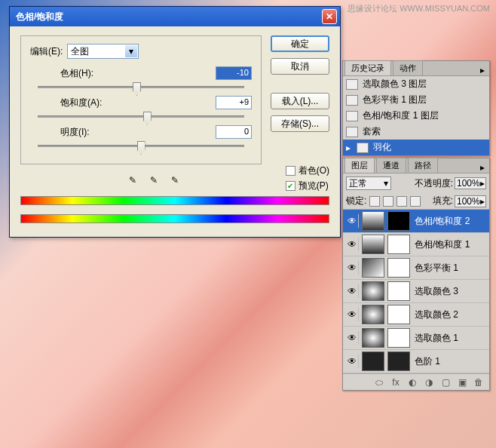  Describe the element at coordinates (300, 44) in the screenshot. I see `ok-button: 确定` at that location.